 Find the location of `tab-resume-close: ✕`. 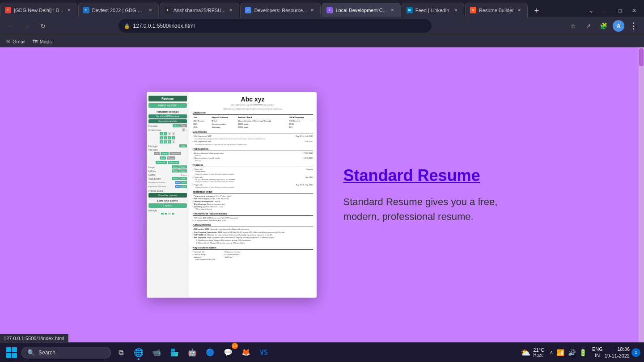

tab-resume-close: ✕ is located at coordinates (519, 10).